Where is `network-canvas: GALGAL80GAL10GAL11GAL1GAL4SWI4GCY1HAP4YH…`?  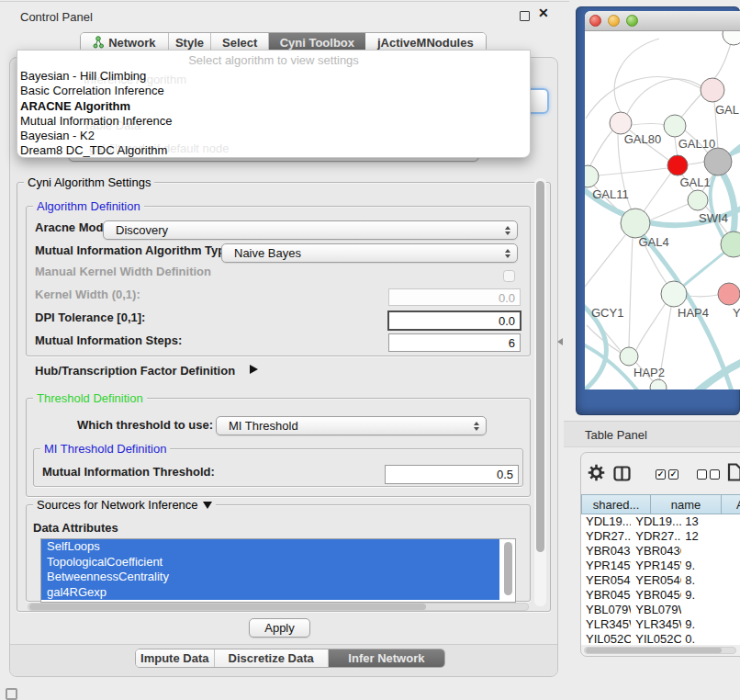 network-canvas: GALGAL80GAL10GAL11GAL1GAL4SWI4GCY1HAP4YH… is located at coordinates (663, 210).